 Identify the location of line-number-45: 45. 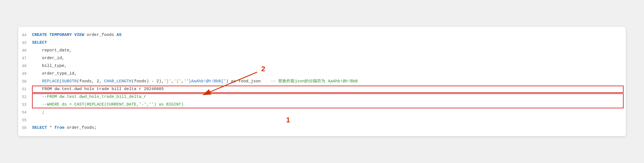
(25, 43).